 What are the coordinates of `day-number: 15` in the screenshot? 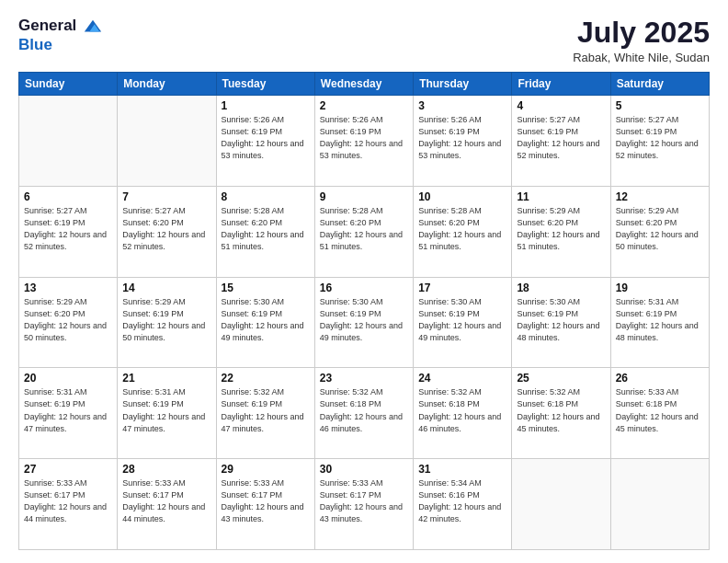 It's located at (266, 288).